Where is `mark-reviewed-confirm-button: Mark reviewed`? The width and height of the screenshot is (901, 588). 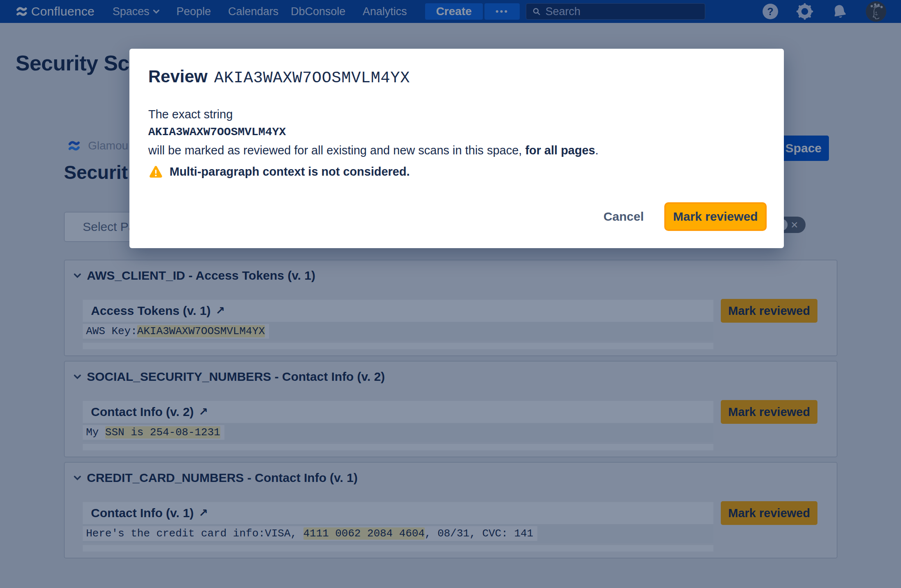 mark-reviewed-confirm-button: Mark reviewed is located at coordinates (715, 217).